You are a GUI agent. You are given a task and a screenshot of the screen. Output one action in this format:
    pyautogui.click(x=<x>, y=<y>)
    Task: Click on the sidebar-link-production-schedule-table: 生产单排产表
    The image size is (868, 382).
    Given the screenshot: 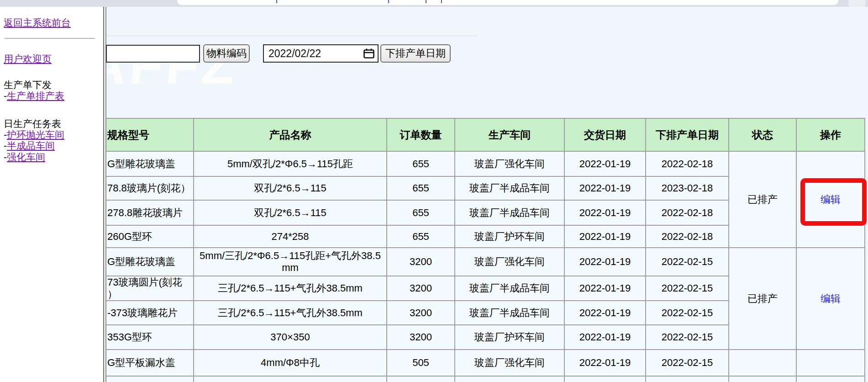 What is the action you would take?
    pyautogui.click(x=36, y=96)
    